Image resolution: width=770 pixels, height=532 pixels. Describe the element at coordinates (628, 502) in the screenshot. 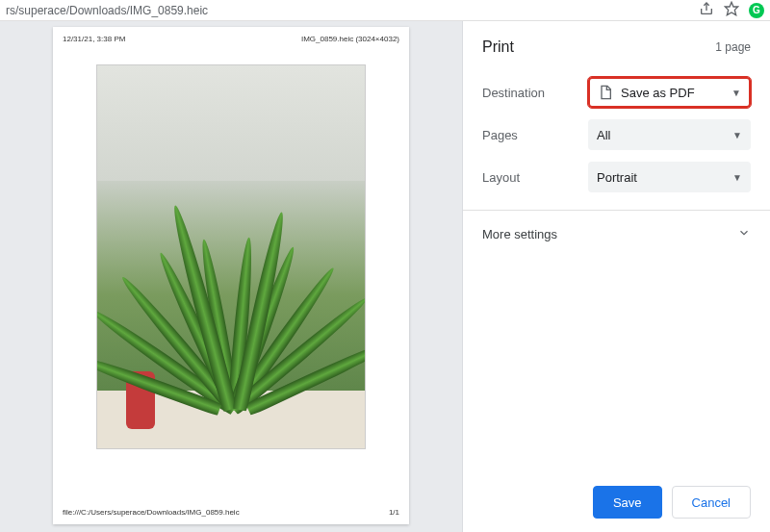

I see `save-button: Save` at that location.